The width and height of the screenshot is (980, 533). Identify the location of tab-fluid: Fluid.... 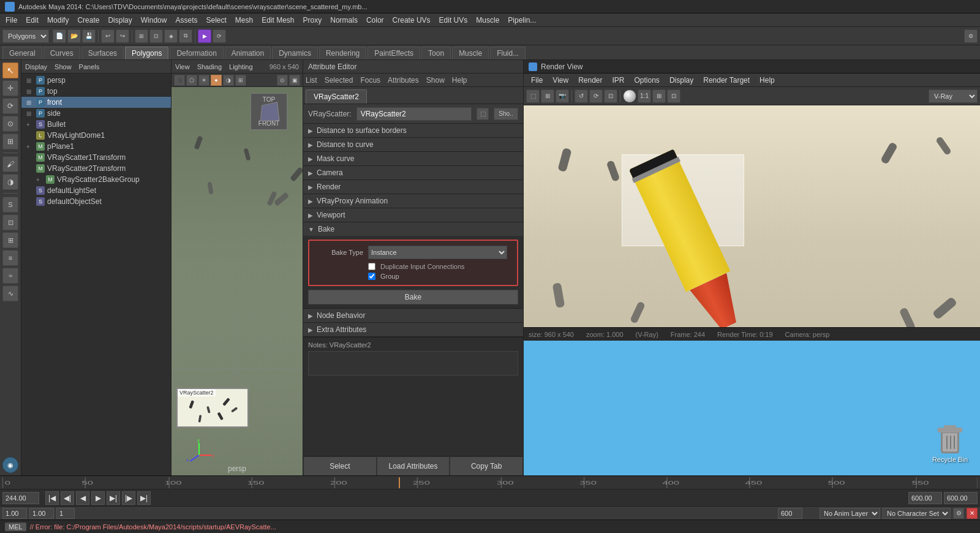
(508, 53).